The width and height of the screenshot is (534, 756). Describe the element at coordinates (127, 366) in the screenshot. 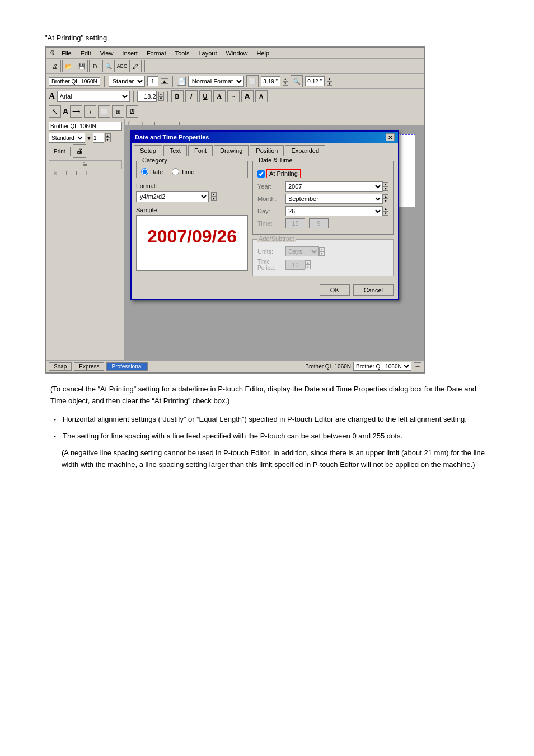

I see `professional-button: Professional` at that location.